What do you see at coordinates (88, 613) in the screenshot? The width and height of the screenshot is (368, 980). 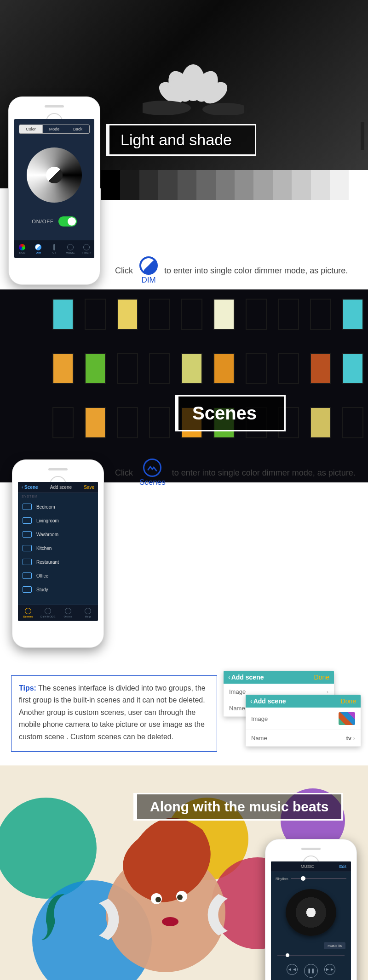 I see `nav-help: Help` at bounding box center [88, 613].